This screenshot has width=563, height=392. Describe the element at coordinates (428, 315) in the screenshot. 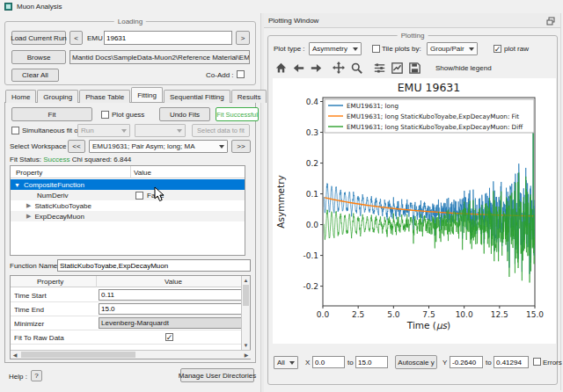

I see `x-tick-label: 7.5` at that location.